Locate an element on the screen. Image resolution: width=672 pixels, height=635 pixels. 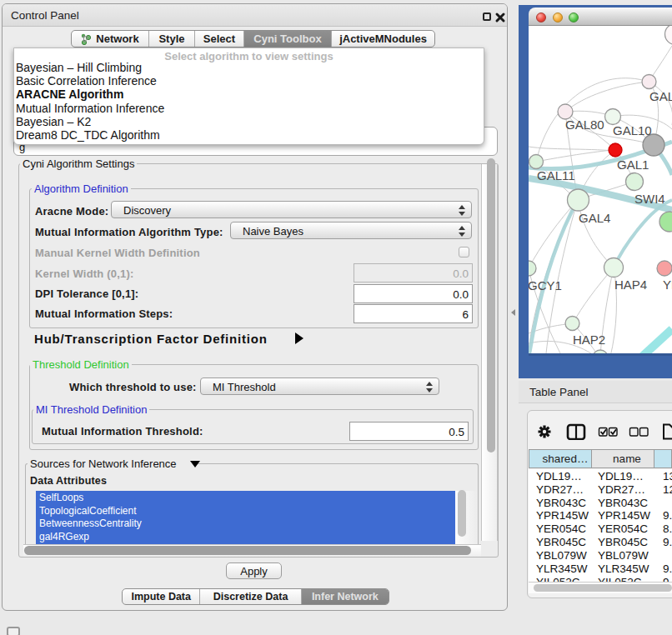
svg-text: GAL1 is located at coordinates (633, 165).